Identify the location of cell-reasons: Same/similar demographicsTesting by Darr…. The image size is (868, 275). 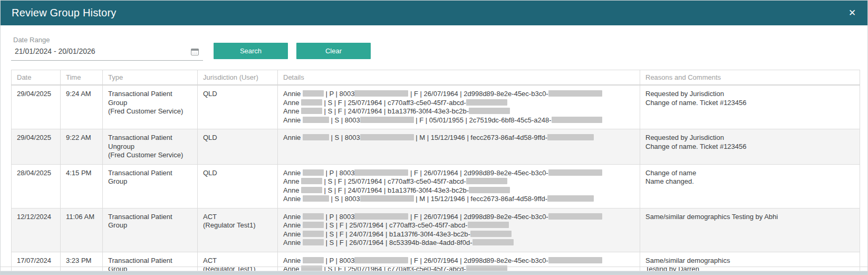
(750, 262).